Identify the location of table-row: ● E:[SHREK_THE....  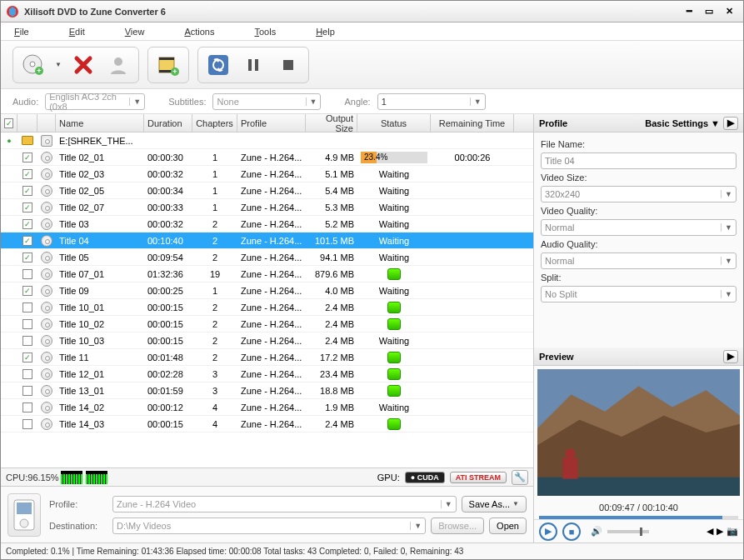
(267, 141).